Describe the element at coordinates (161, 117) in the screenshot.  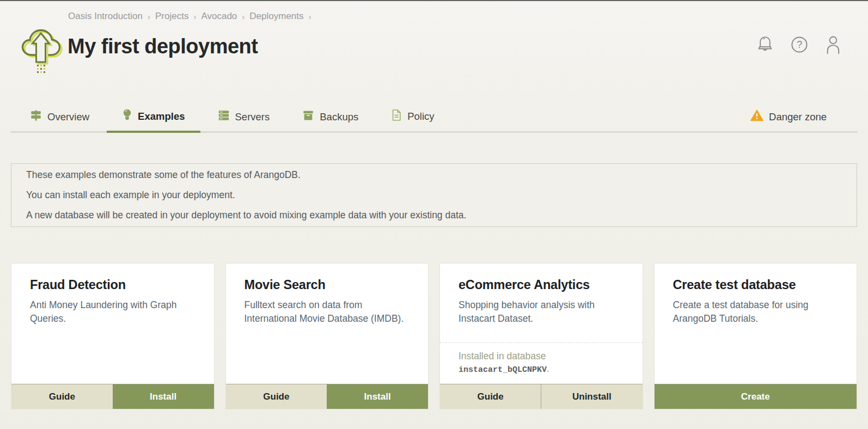
I see `tab-label: Examples` at that location.